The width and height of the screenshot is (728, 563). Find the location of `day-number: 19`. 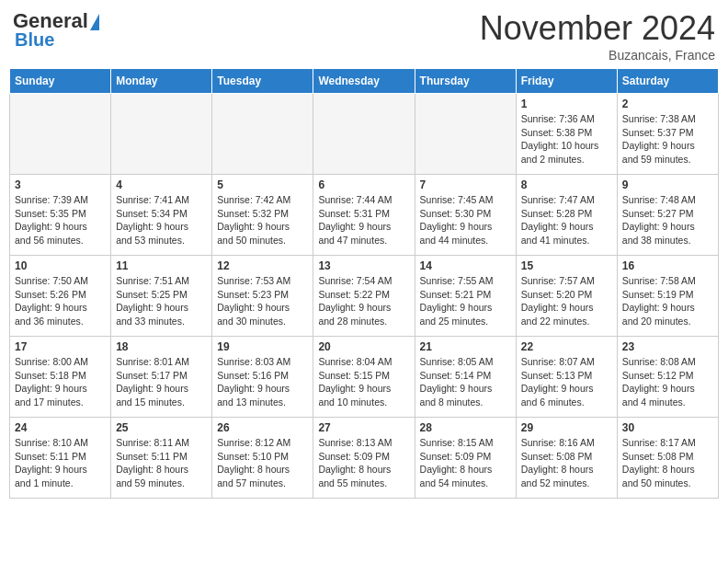

day-number: 19 is located at coordinates (263, 347).